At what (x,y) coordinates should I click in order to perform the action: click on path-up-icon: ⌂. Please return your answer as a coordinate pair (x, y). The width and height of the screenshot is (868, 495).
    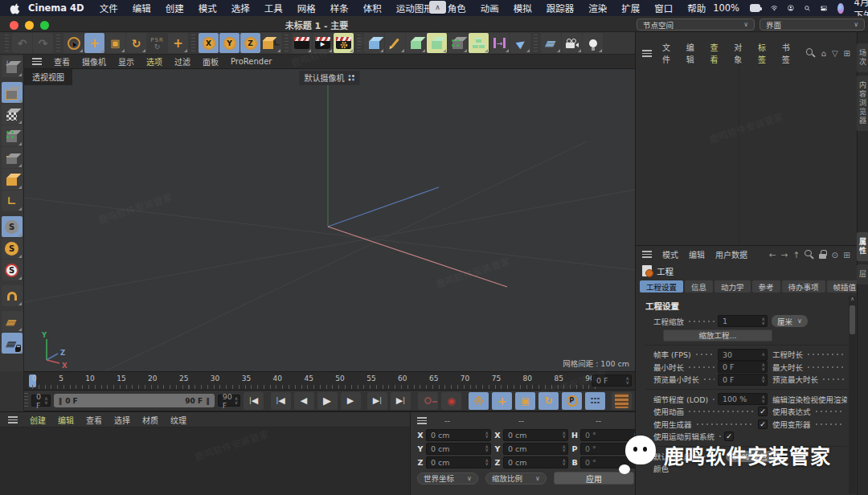
    Looking at the image, I should click on (824, 53).